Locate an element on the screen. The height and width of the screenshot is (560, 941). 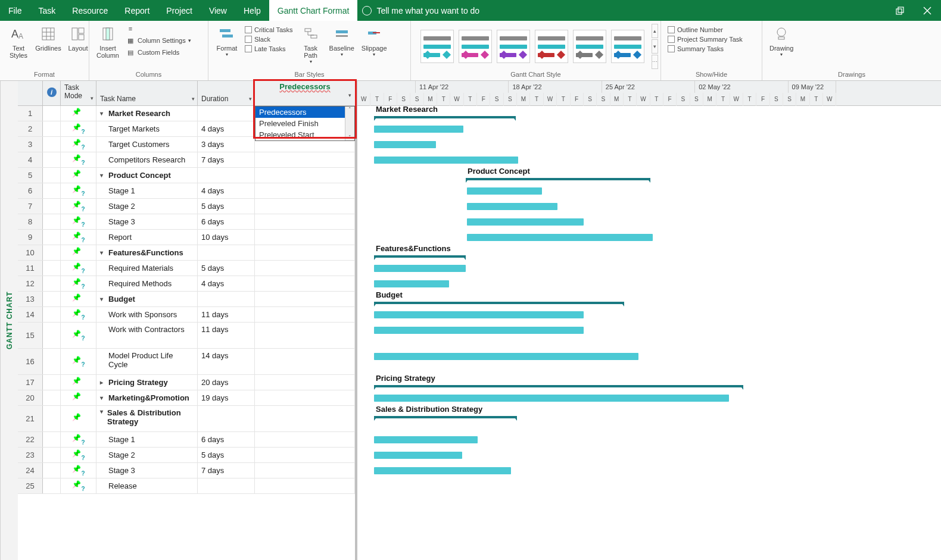
slippage-button: Slippage▾ is located at coordinates (374, 40).